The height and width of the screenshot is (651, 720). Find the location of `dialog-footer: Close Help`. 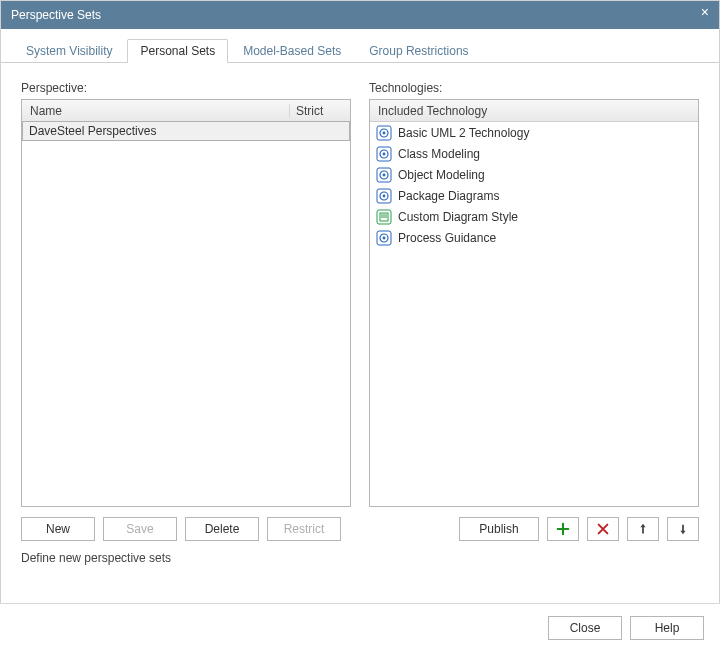

dialog-footer: Close Help is located at coordinates (360, 627).